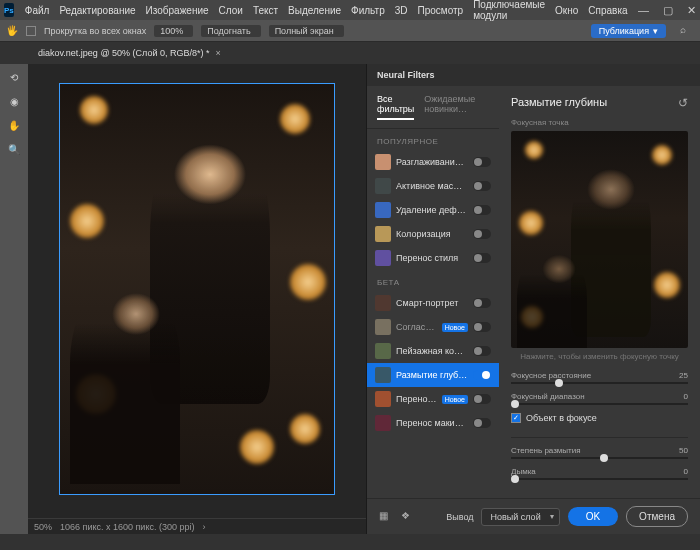 Image resolution: width=700 pixels, height=550 pixels. Describe the element at coordinates (433, 327) in the screenshot. I see `filter-item: Согласование Новое` at that location.